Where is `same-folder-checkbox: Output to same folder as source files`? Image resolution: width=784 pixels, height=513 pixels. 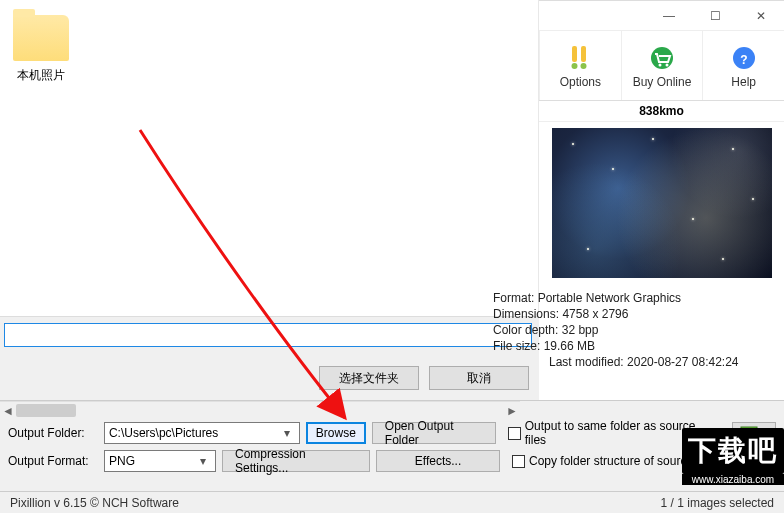
same-folder-checkbox: Output to same folder as source files is located at coordinates (614, 433).